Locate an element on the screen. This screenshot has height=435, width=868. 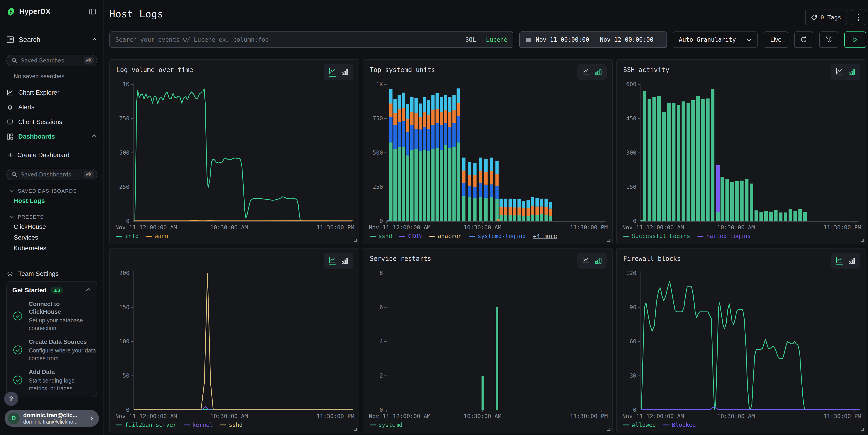
chart-plot: 050100150200Nov 11 12:00:00 AM10:30:00 A… is located at coordinates (235, 343).